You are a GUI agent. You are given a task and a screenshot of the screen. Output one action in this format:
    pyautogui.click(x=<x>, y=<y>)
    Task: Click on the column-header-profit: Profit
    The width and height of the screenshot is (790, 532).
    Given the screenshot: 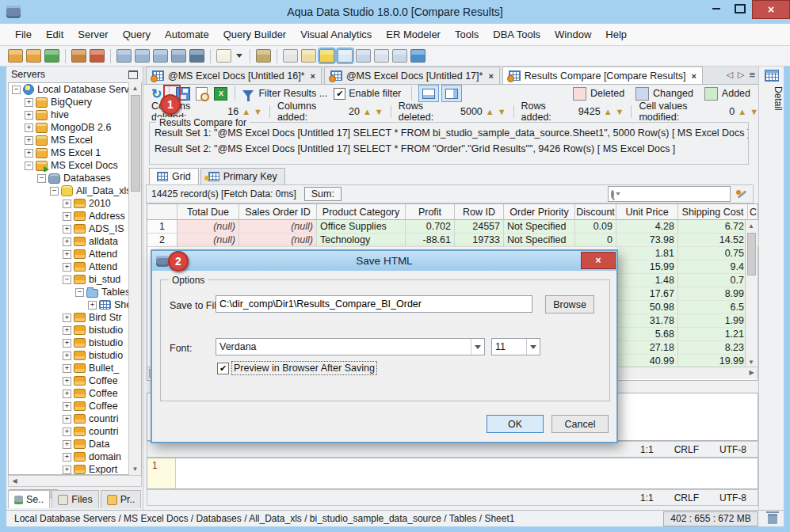 What is the action you would take?
    pyautogui.click(x=430, y=212)
    